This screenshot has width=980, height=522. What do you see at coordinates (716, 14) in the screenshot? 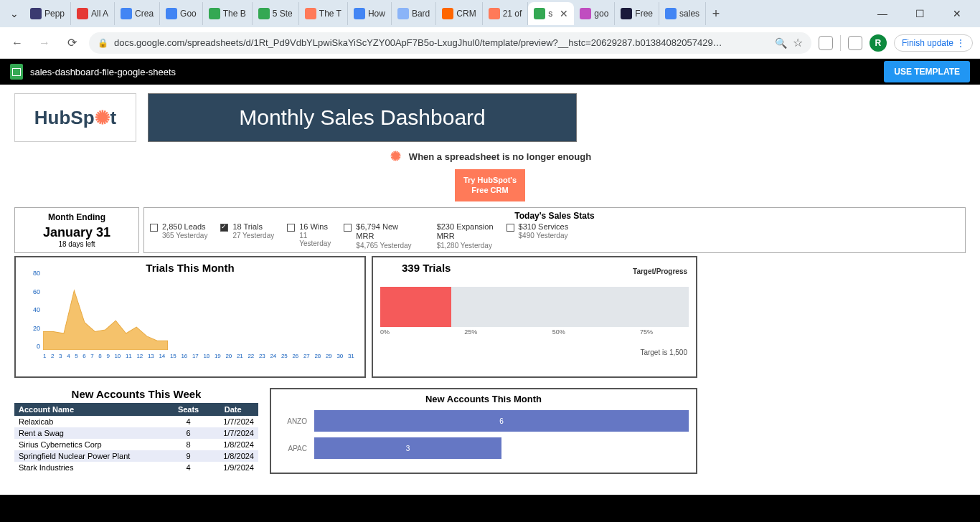
I see `new-tab-button: +` at bounding box center [716, 14].